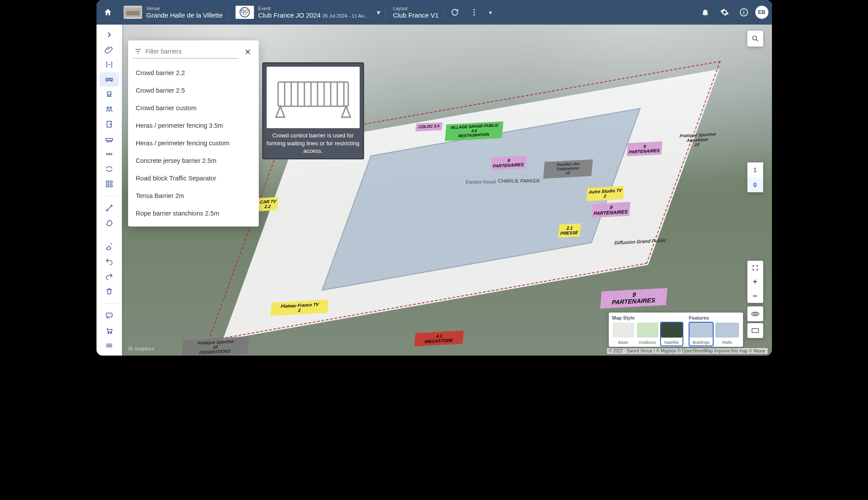 This screenshot has height=500, width=868. Describe the element at coordinates (109, 109) in the screenshot. I see `people-tool` at that location.